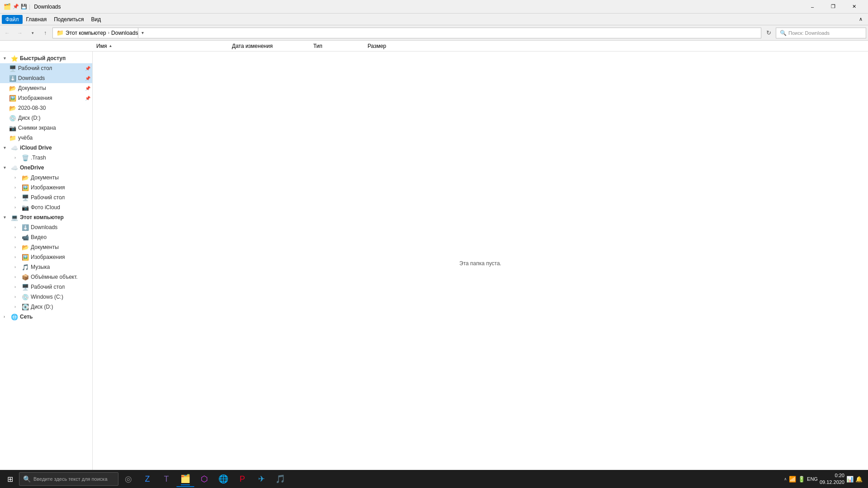  Describe the element at coordinates (46, 58) in the screenshot. I see `sidebar-quick-access-header: ▾ ⭐ Быстрый доступ` at that location.